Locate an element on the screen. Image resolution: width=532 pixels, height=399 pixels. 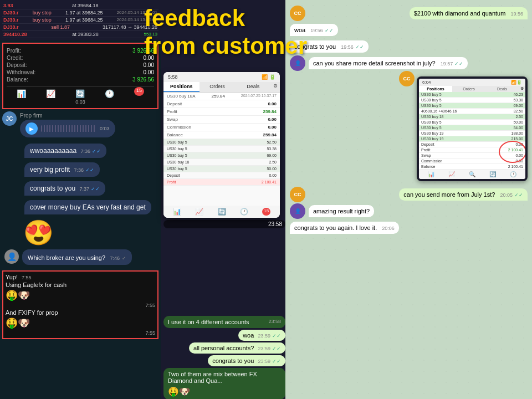
search-icon-right: 🔍 is located at coordinates (472, 174).